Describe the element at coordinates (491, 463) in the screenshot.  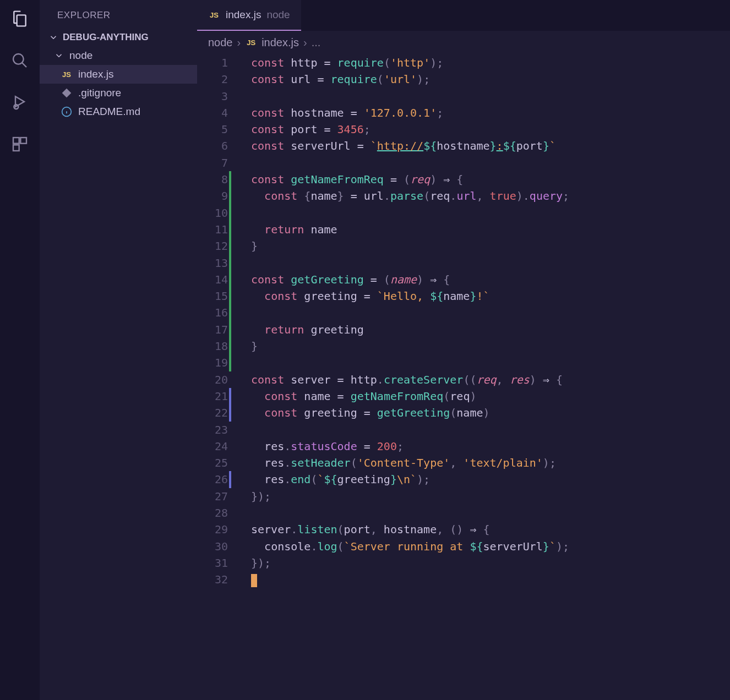
I see `code-line: res.setHeader('Content-Type', 'text/plai…` at that location.